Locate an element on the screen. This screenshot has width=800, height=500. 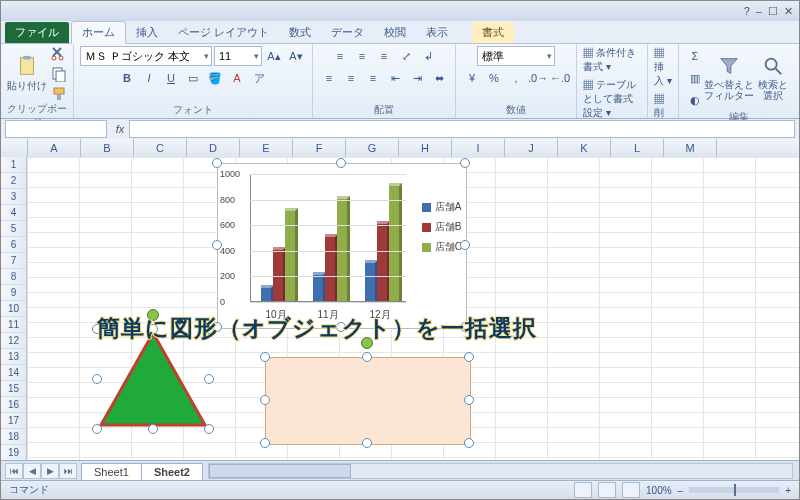
tab-校閲: 校閲 is located at coordinates (395, 32).